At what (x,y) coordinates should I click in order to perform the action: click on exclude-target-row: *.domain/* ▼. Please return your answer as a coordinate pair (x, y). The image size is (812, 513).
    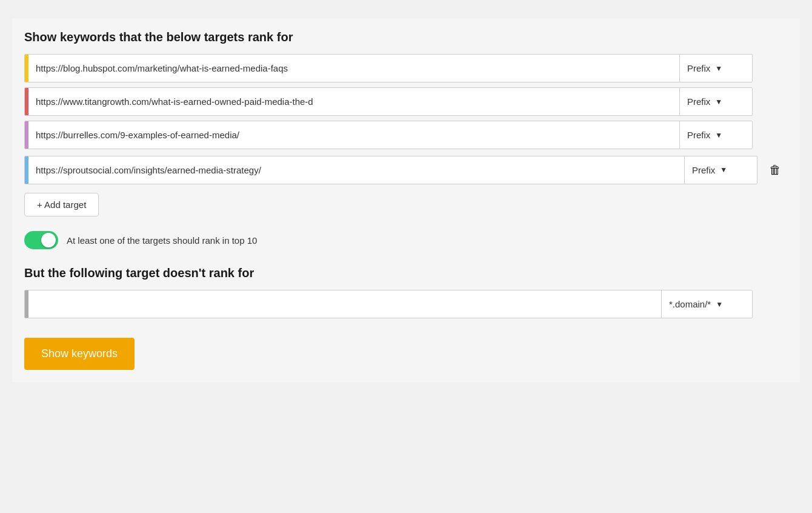
    Looking at the image, I should click on (406, 304).